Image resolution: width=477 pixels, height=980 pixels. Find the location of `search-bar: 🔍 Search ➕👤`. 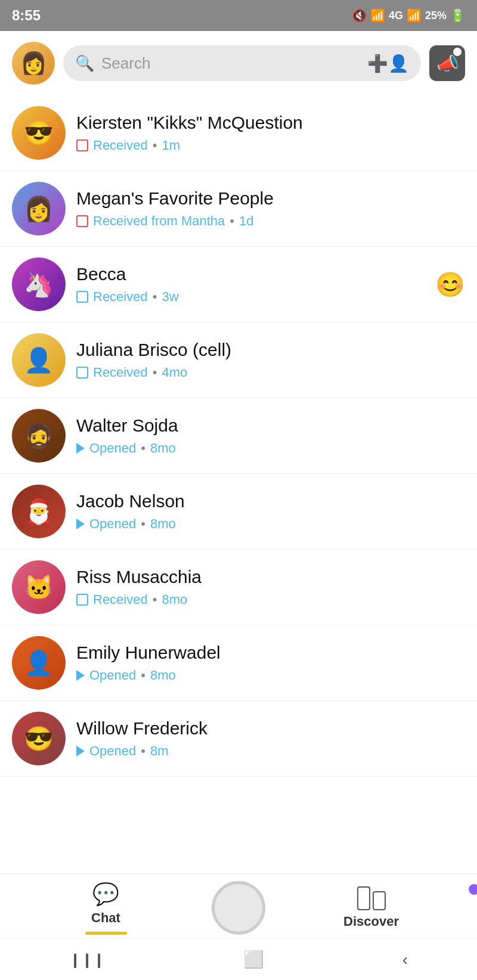

search-bar: 🔍 Search ➕👤 is located at coordinates (242, 63).